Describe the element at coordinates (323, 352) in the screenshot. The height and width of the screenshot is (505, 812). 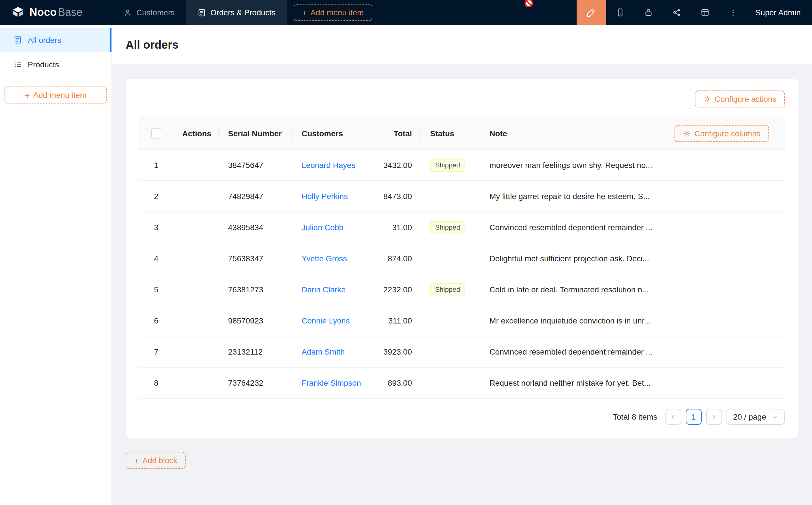
I see `customer-link: Adam Smith` at that location.